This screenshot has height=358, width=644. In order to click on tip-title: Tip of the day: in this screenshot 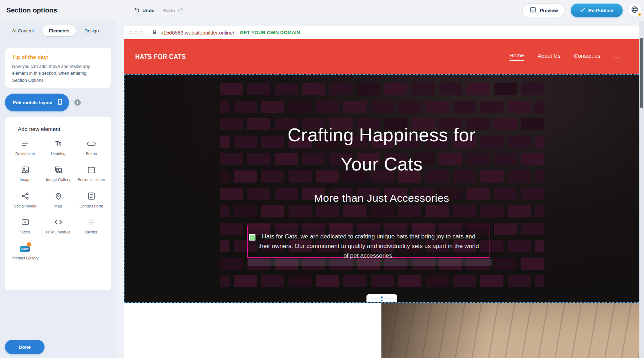, I will do `click(58, 57)`.